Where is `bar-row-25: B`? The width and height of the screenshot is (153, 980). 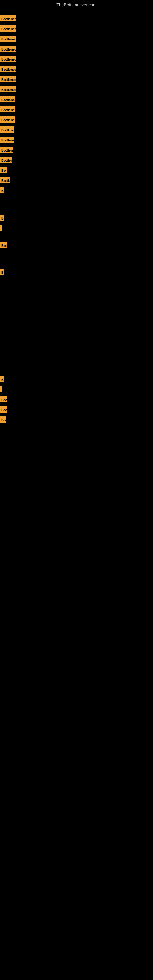 bar-row-25: B is located at coordinates (2, 379).